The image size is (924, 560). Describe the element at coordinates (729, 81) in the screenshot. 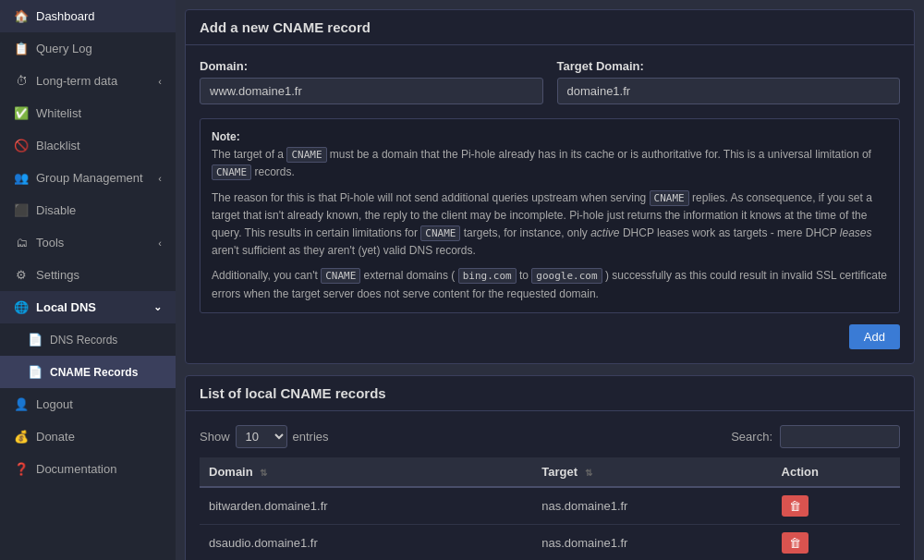

I see `target-group: Target Domain:` at that location.